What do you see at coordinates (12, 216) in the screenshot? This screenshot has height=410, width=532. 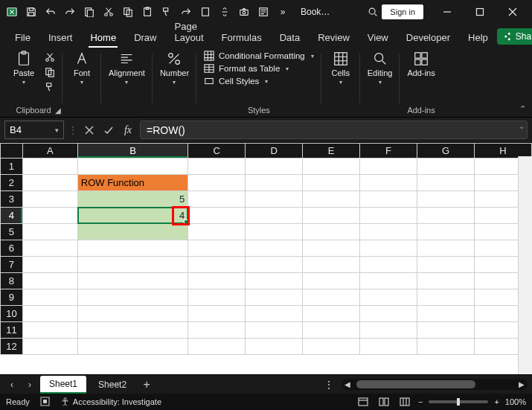 I see `row-header: 4` at bounding box center [12, 216].